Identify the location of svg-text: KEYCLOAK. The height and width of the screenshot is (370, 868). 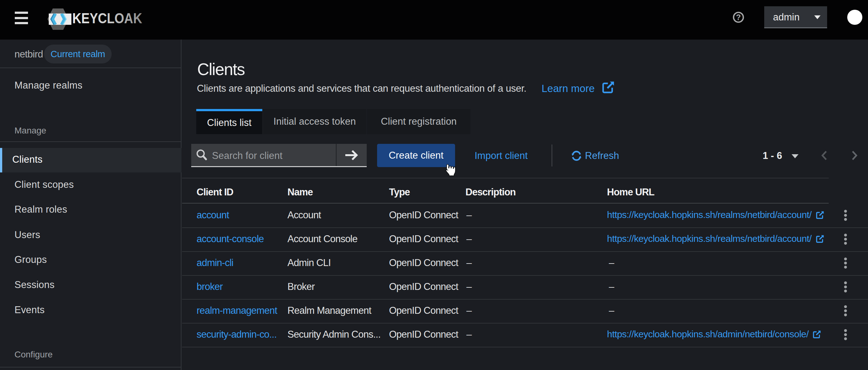
(107, 18).